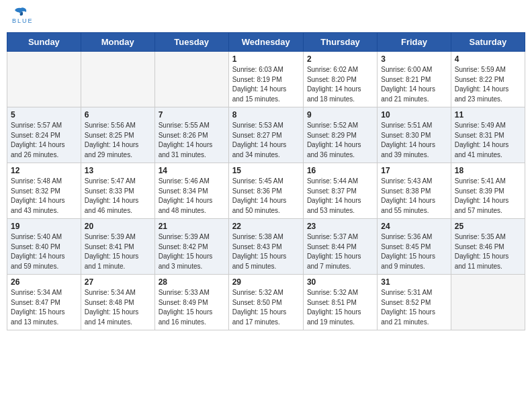 The width and height of the screenshot is (532, 411). Describe the element at coordinates (192, 226) in the screenshot. I see `day-number: 21` at that location.